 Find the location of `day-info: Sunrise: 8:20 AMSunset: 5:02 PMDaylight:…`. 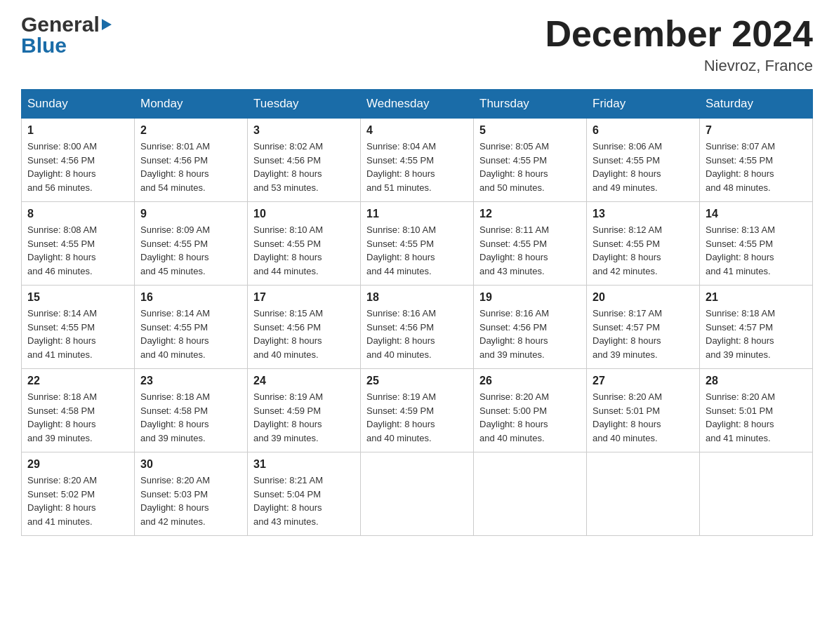

day-info: Sunrise: 8:20 AMSunset: 5:02 PMDaylight:… is located at coordinates (78, 501).